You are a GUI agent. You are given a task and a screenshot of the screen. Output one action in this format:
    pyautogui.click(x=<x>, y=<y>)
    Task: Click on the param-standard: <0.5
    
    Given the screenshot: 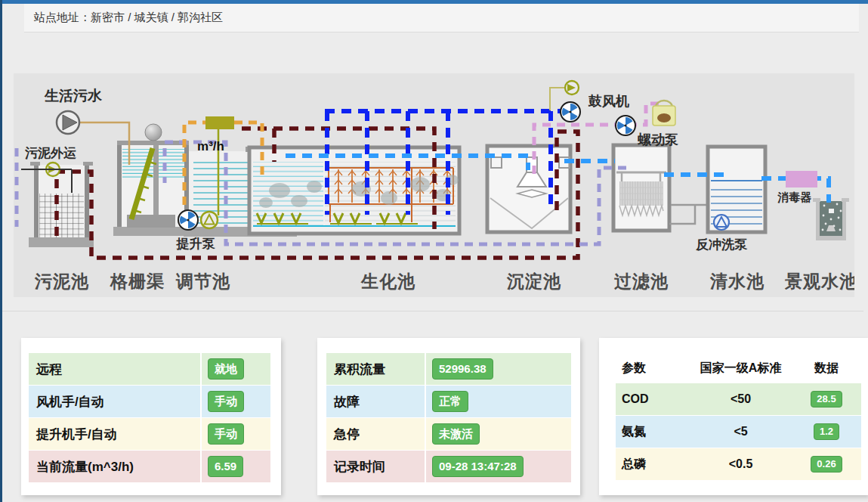 What is the action you would take?
    pyautogui.click(x=740, y=464)
    